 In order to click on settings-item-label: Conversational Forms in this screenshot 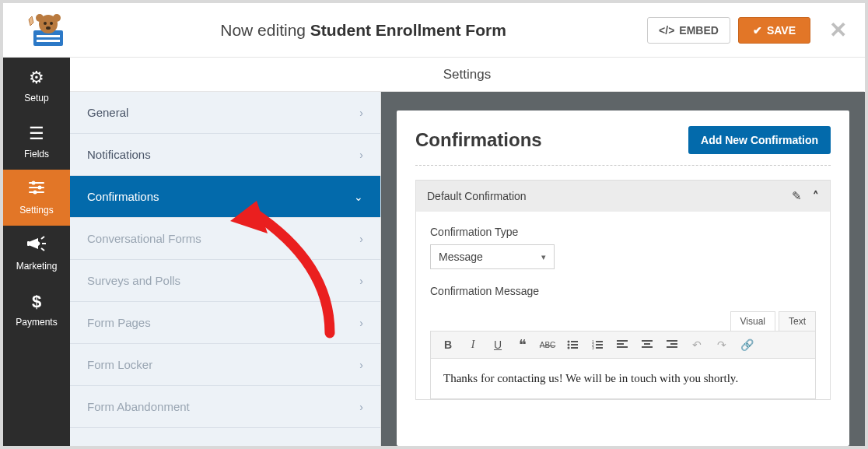, I will do `click(145, 238)`.